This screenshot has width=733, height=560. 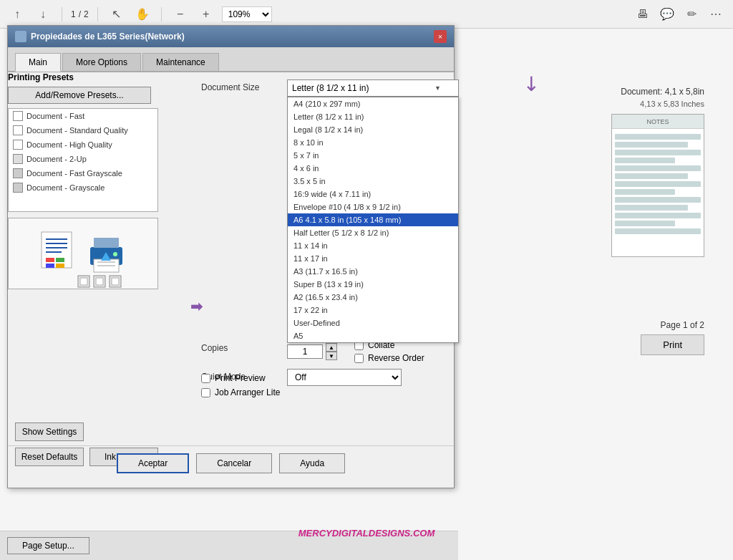 I want to click on zoom-select: 109%, so click(x=247, y=14).